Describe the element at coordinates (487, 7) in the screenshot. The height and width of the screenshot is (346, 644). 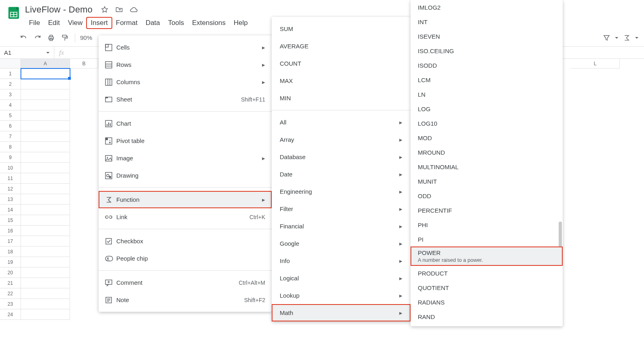
I see `math-fn-imlog2: IMLOG2` at that location.